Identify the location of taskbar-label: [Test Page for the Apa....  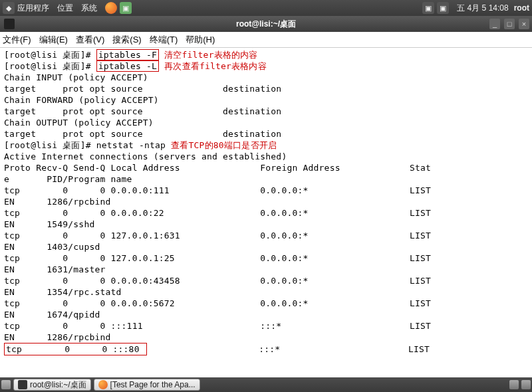
(153, 385).